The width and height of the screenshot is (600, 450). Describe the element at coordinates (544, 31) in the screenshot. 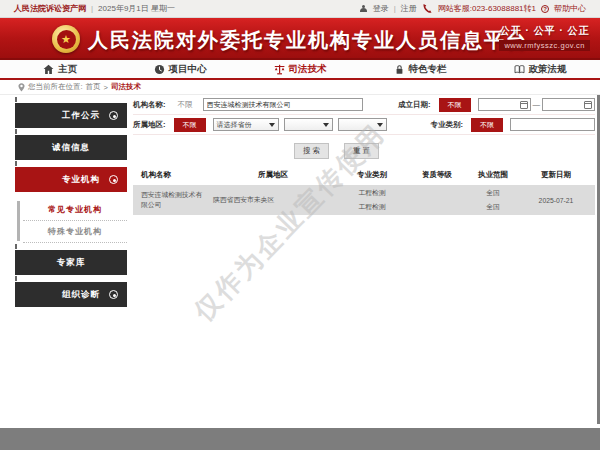

I see `site-slogan: 公开 · 公平 · 公正` at that location.